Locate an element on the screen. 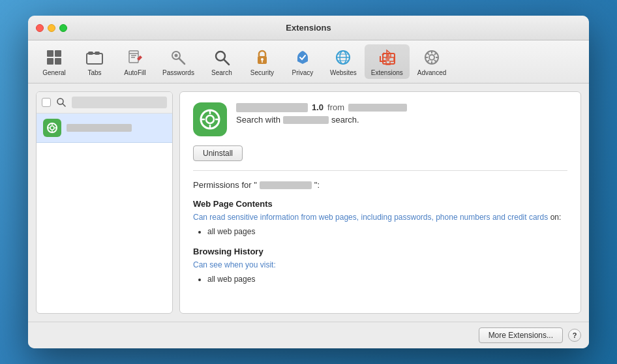 The image size is (617, 364). general-icon is located at coordinates (54, 57).